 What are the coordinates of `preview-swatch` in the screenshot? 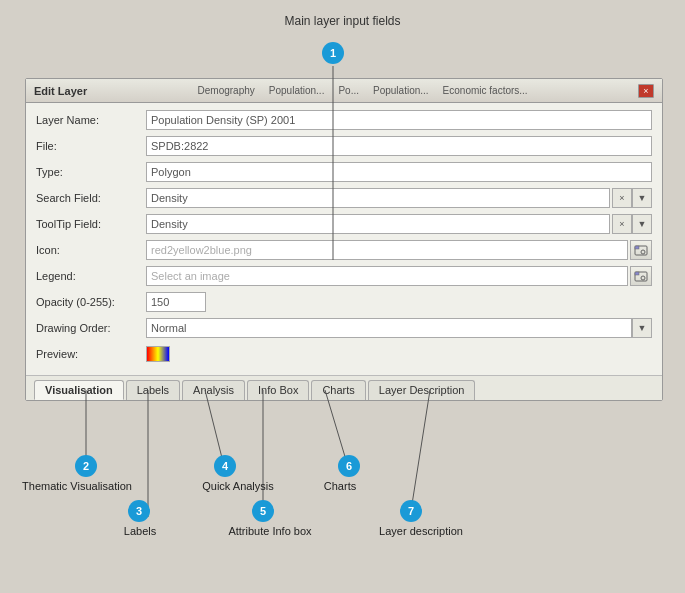 It's located at (158, 354).